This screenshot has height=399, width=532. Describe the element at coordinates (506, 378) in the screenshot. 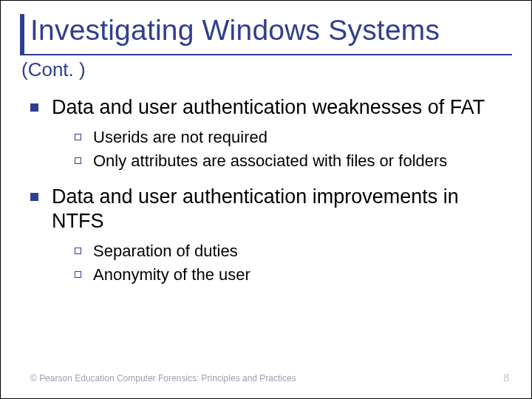

I see `page-number: 8` at that location.